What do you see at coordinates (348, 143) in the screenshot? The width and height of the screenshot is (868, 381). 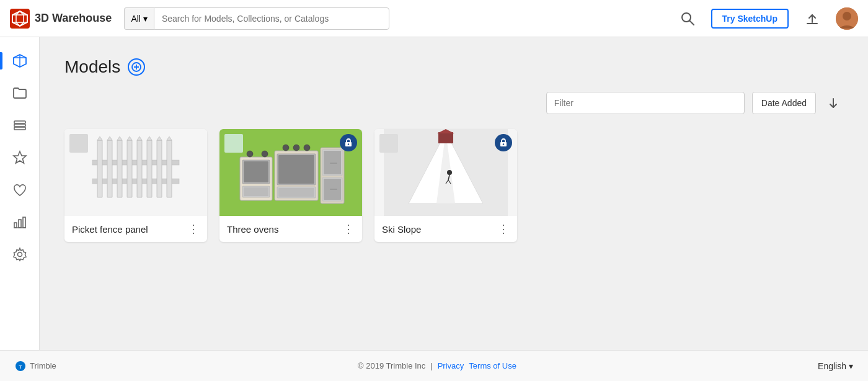 I see `lock-badge-ovens` at bounding box center [348, 143].